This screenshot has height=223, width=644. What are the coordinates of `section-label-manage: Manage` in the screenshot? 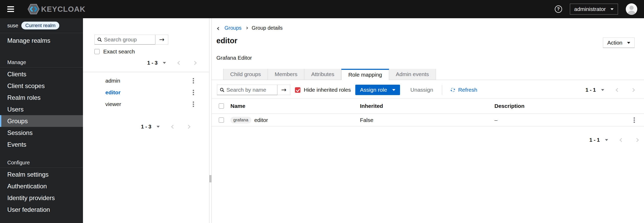 It's located at (42, 63).